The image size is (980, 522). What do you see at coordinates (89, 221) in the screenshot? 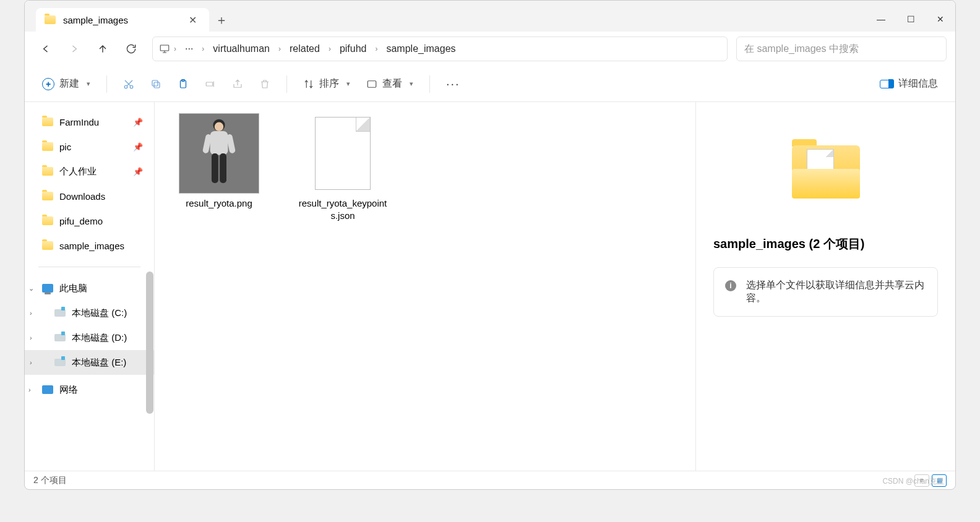
I see `sidebar-item-pifu-demo: pifu_demo` at bounding box center [89, 221].